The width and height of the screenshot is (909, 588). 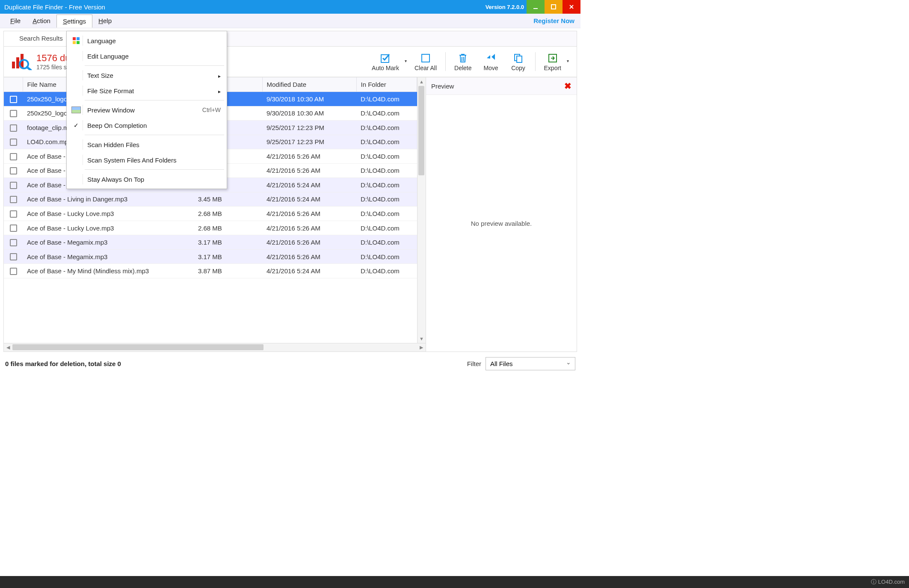 I want to click on cell-size: 3.45 MB, so click(x=228, y=199).